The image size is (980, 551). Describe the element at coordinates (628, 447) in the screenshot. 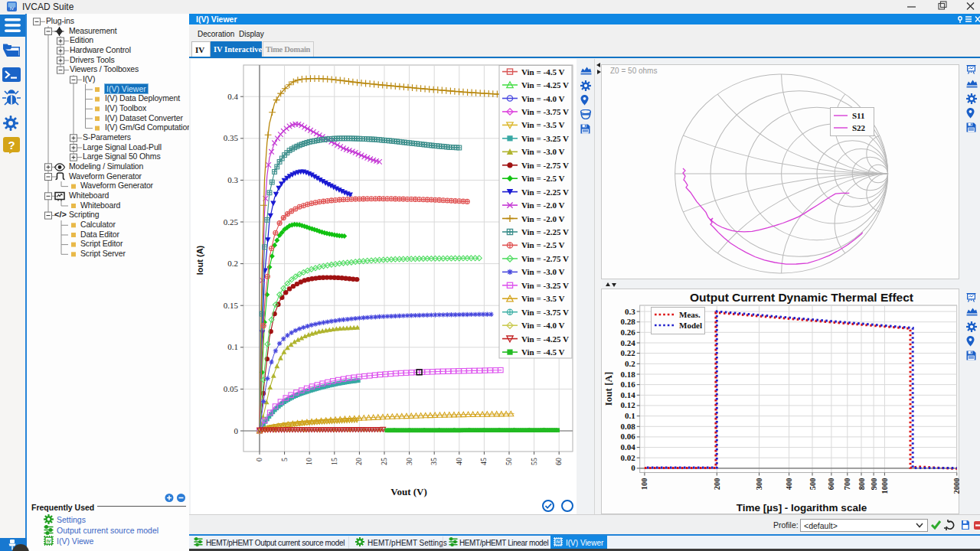

I see `svg-text: 0.04` at that location.